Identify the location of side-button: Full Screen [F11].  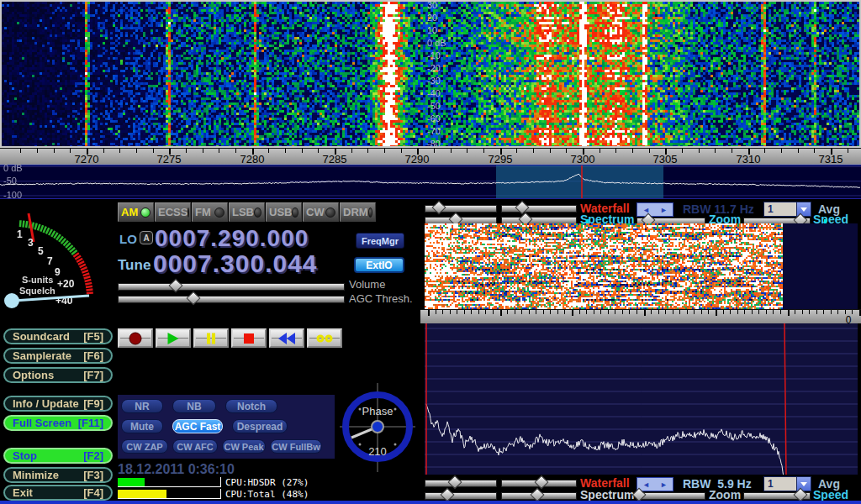
(58, 423).